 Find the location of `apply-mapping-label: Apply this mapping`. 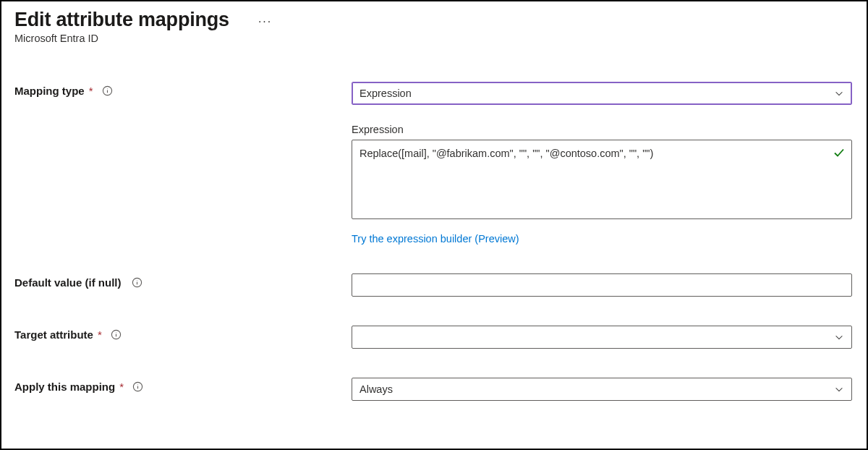

apply-mapping-label: Apply this mapping is located at coordinates (65, 386).